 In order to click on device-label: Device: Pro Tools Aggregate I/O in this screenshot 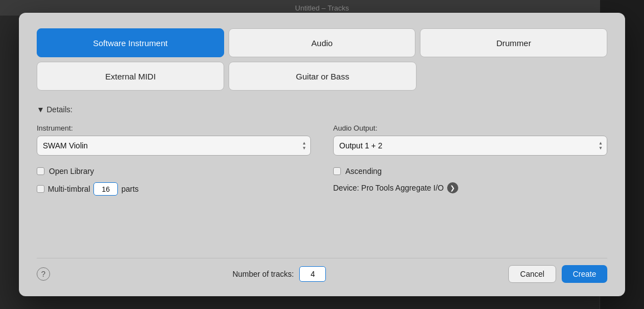, I will do `click(388, 188)`.